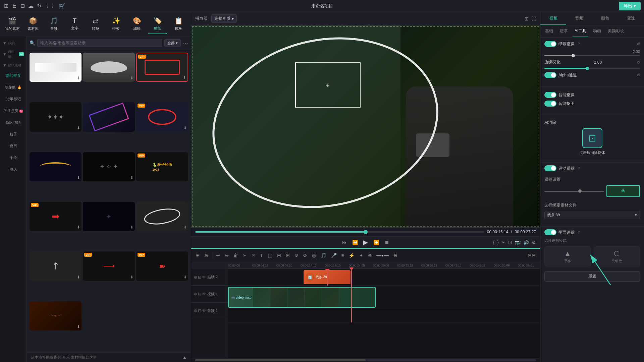 The height and width of the screenshot is (362, 644). Describe the element at coordinates (224, 19) in the screenshot. I see `quality-selector: 完整画质 ▾` at that location.